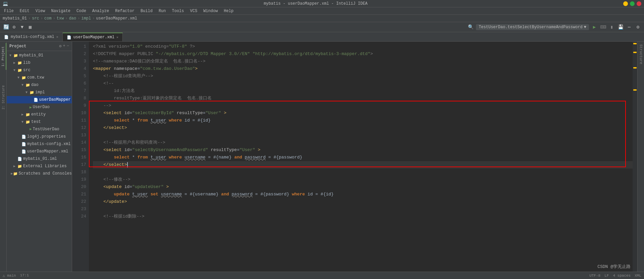 The height and width of the screenshot is (279, 644). Describe the element at coordinates (39, 165) in the screenshot. I see `project-tree: ▼ 📁 mybatis_01 ▶ 📁 lib ▼ 📁 src ▼ 📁 com.` at that location.